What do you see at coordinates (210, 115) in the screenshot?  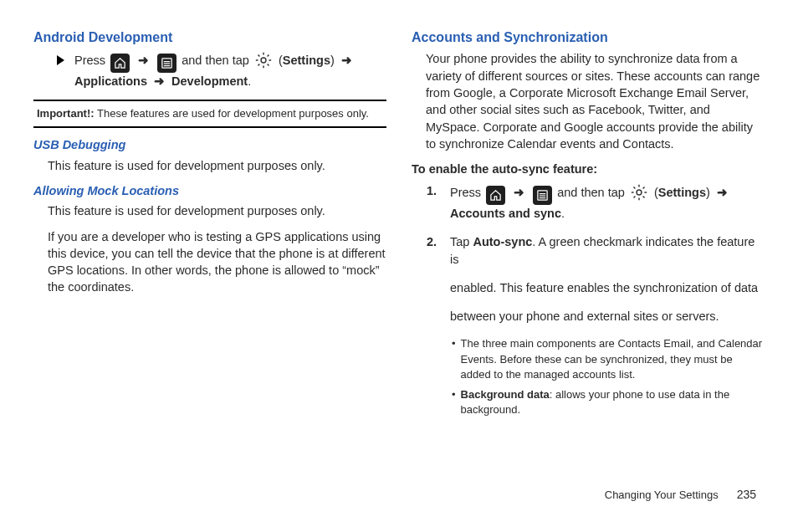 I see `important-note: Important!: These features are used for …` at bounding box center [210, 115].